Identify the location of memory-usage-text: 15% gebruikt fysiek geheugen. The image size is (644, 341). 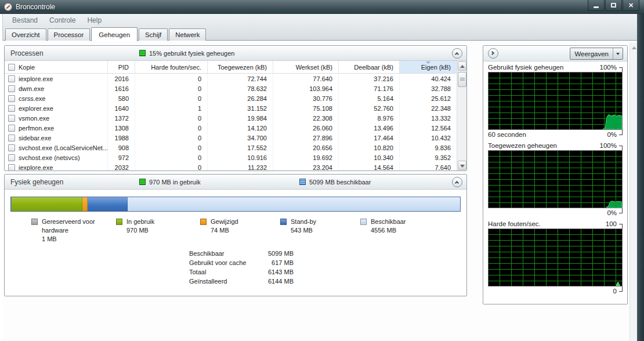
(191, 53).